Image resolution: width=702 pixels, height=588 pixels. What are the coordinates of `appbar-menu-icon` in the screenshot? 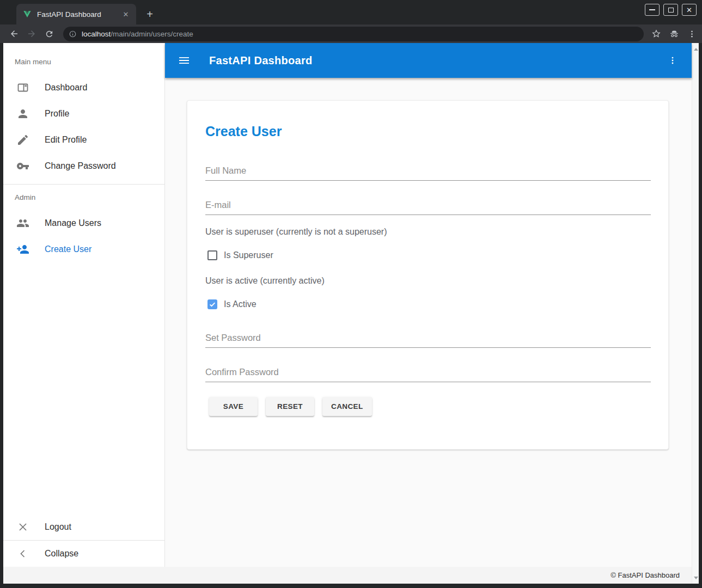 It's located at (673, 60).